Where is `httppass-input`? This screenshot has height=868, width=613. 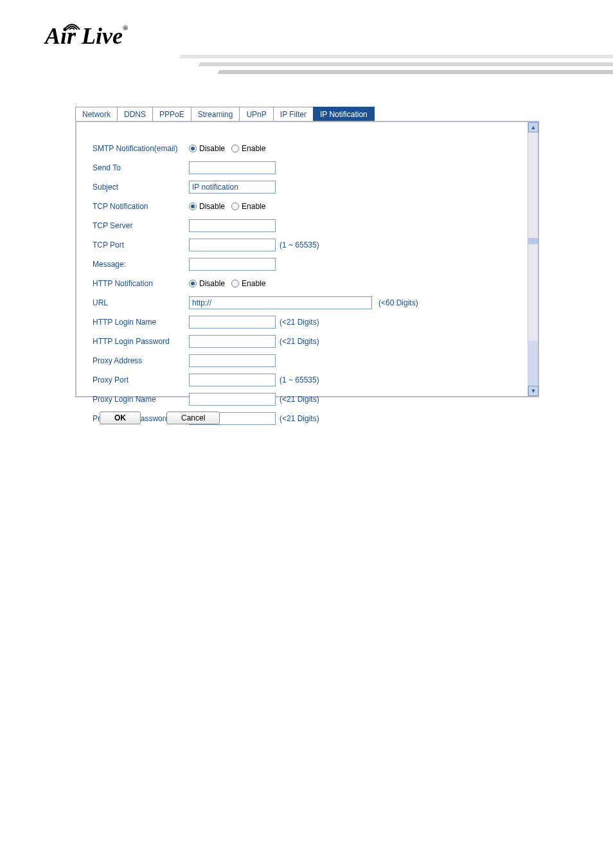 httppass-input is located at coordinates (233, 341).